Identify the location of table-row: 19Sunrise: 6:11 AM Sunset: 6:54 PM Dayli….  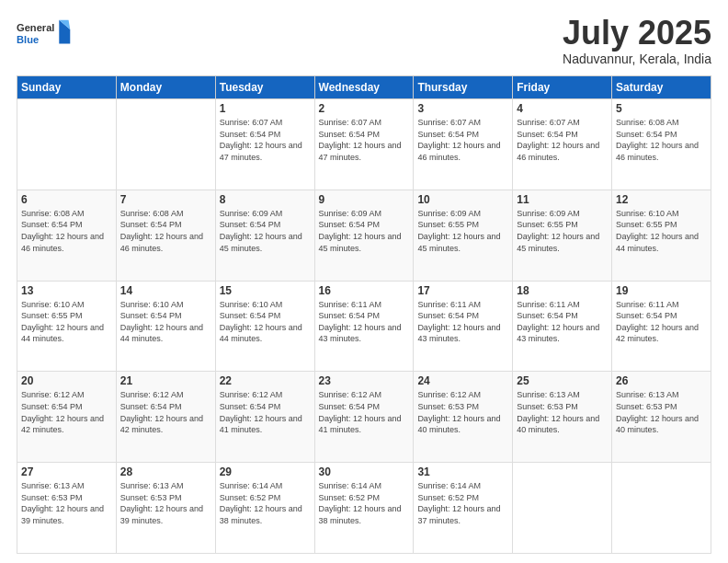
(662, 326).